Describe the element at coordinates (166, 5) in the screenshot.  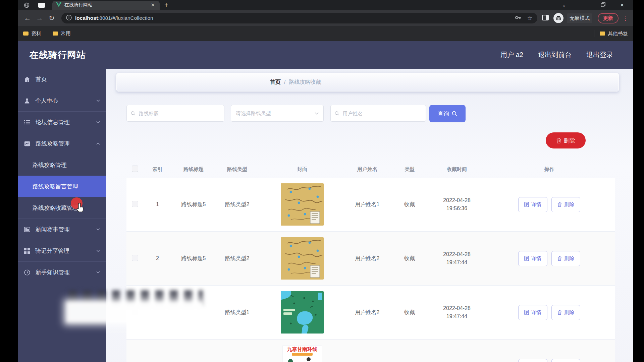
I see `new-tab-icon: +` at that location.